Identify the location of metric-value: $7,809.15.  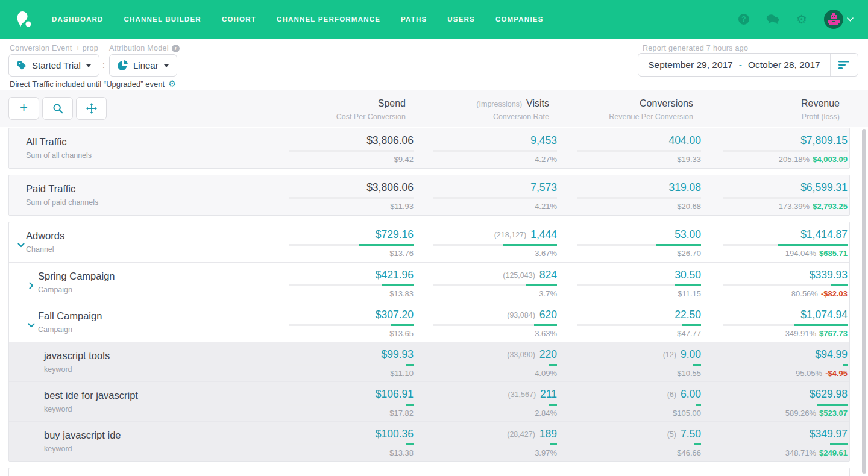
(824, 140).